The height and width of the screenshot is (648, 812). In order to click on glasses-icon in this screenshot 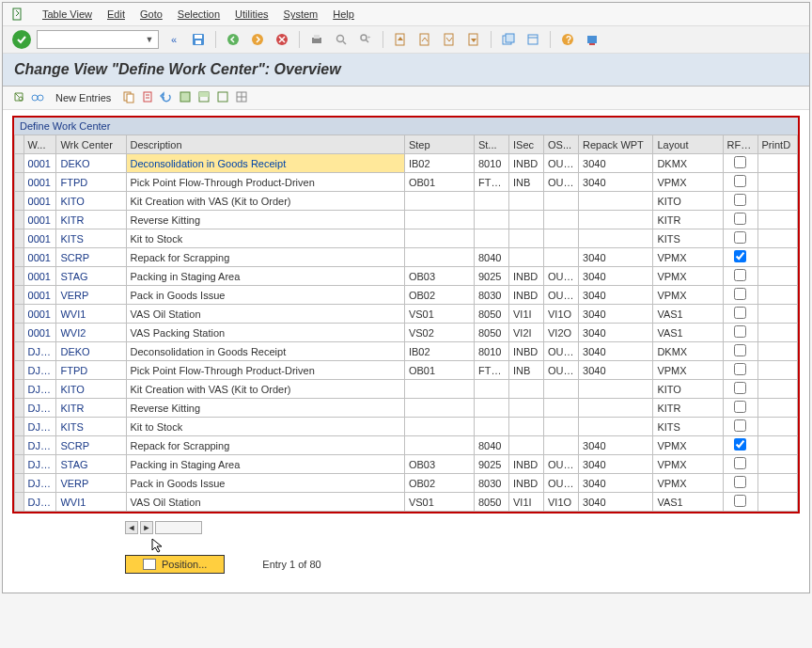, I will do `click(38, 98)`.